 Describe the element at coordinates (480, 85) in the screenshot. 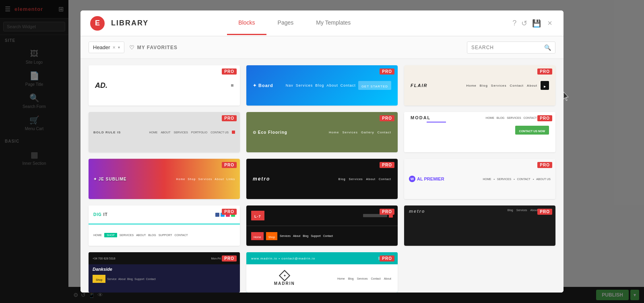

I see `template-card-beige: FLAIR Home Blog Services Contact About ▶` at that location.